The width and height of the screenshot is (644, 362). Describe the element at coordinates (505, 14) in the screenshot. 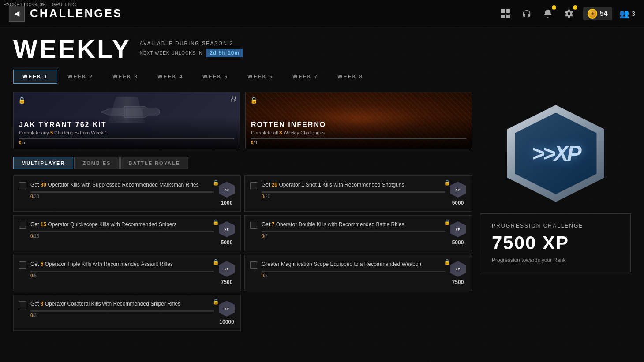

I see `grid-icon` at that location.